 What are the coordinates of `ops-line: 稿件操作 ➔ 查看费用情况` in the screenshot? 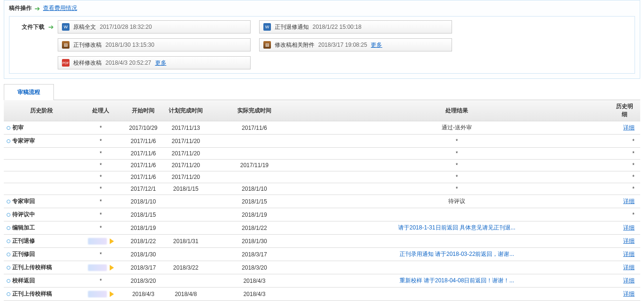 It's located at (322, 9).